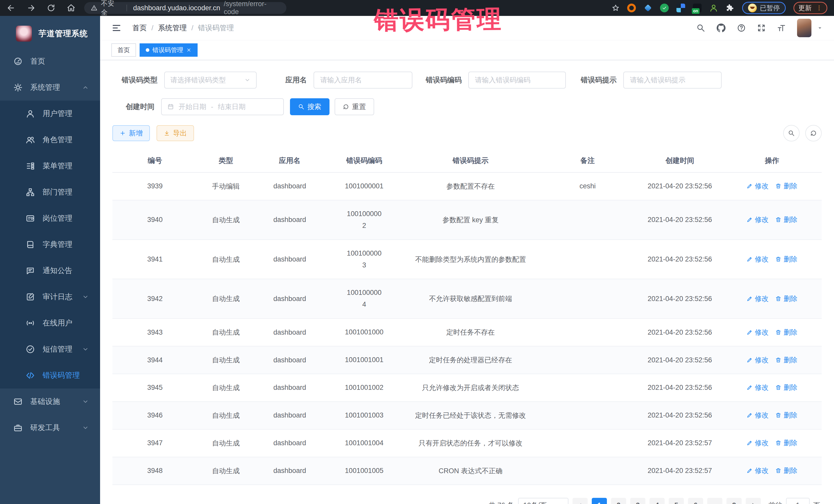  Describe the element at coordinates (648, 8) in the screenshot. I see `extension-icon-gem` at that location.